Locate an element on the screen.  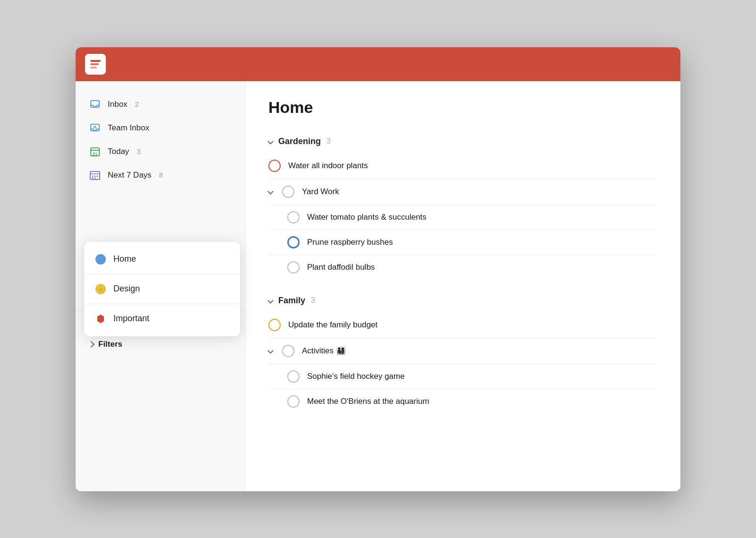
task-text-prune-raspberry: Prune raspberry bushes is located at coordinates (350, 242).